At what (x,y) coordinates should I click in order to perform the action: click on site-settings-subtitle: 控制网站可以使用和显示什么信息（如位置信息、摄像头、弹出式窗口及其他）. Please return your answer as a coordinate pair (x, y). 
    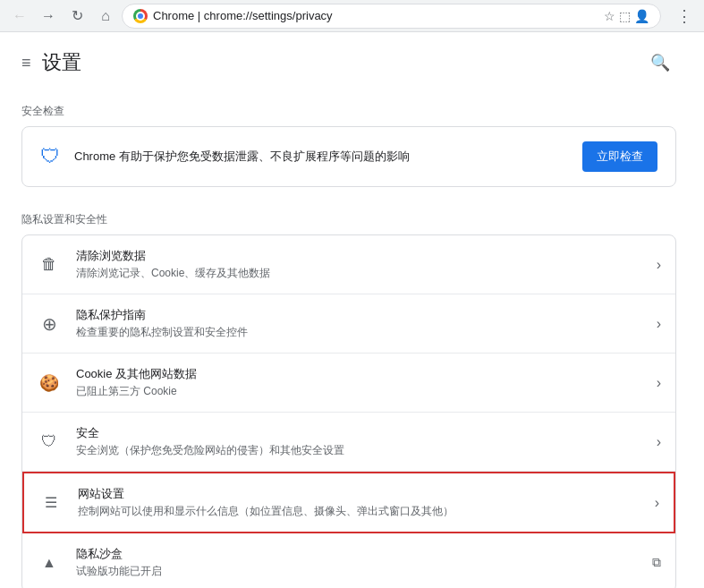
    Looking at the image, I should click on (360, 512).